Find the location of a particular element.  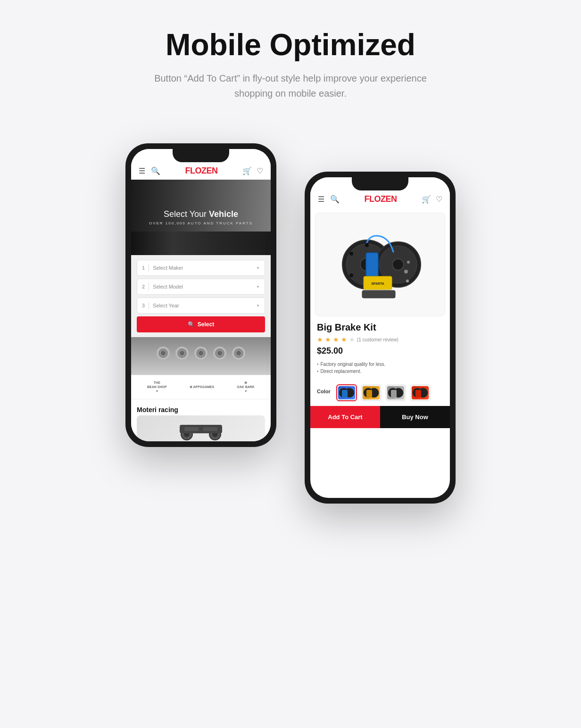

product-image-container: SPARTA is located at coordinates (380, 265).